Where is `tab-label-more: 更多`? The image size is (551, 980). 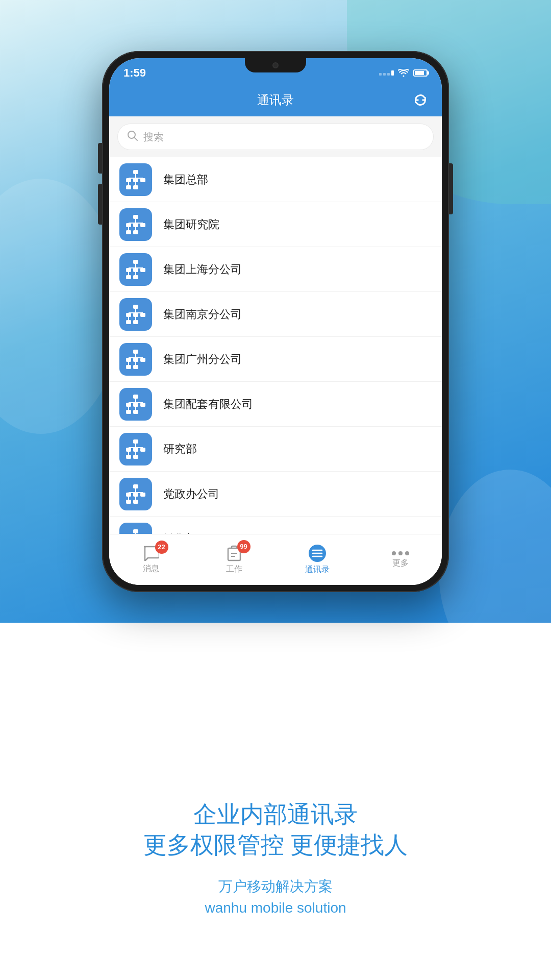 tab-label-more: 更多 is located at coordinates (400, 564).